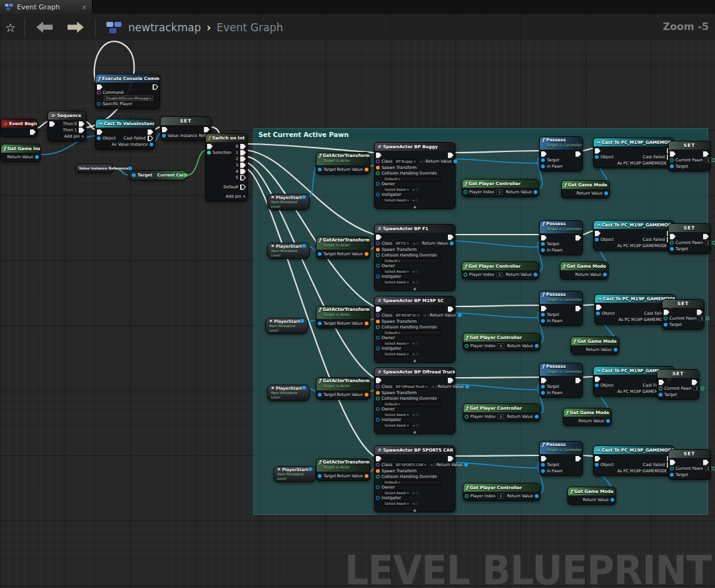  What do you see at coordinates (584, 270) in the screenshot?
I see `get-game-mode-2: ƒGet Game ModeReturn Value` at bounding box center [584, 270].